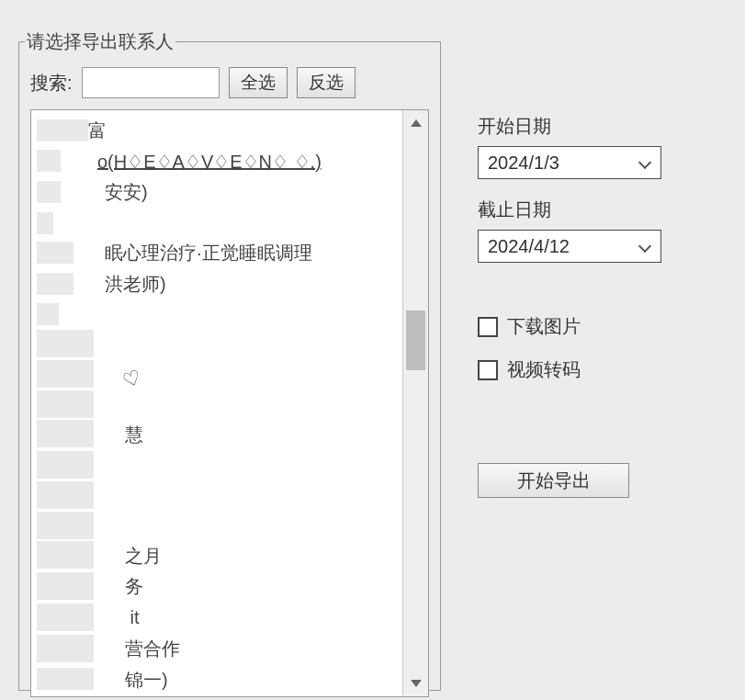 The image size is (745, 700). I want to click on invert-selection-button: 反选, so click(326, 83).